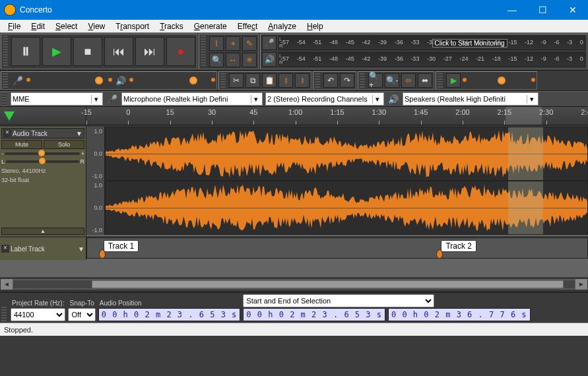  What do you see at coordinates (459, 315) in the screenshot?
I see `selection-end-field: 0 0 h 0 2 m 3 6 . 7 7 6 s` at bounding box center [459, 315].